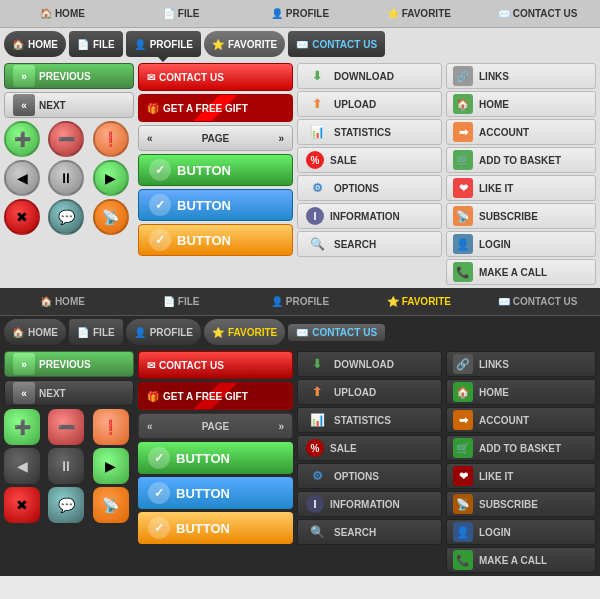 Image resolution: width=600 pixels, height=599 pixels. I want to click on home-btn-dark: 🏠 HOME, so click(521, 392).